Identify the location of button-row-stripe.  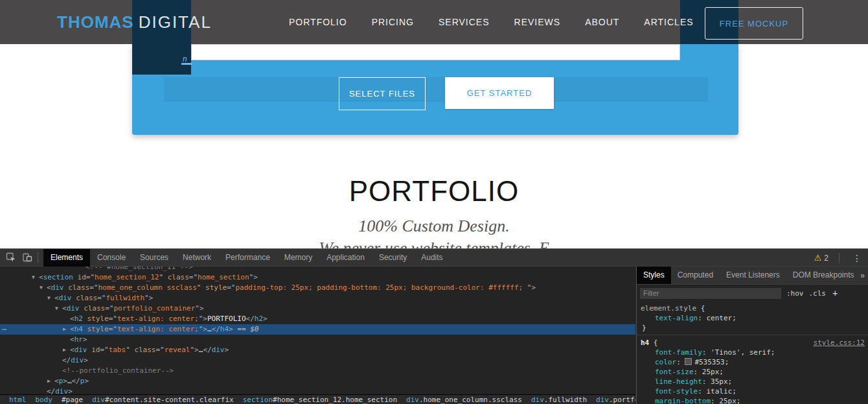
(436, 89).